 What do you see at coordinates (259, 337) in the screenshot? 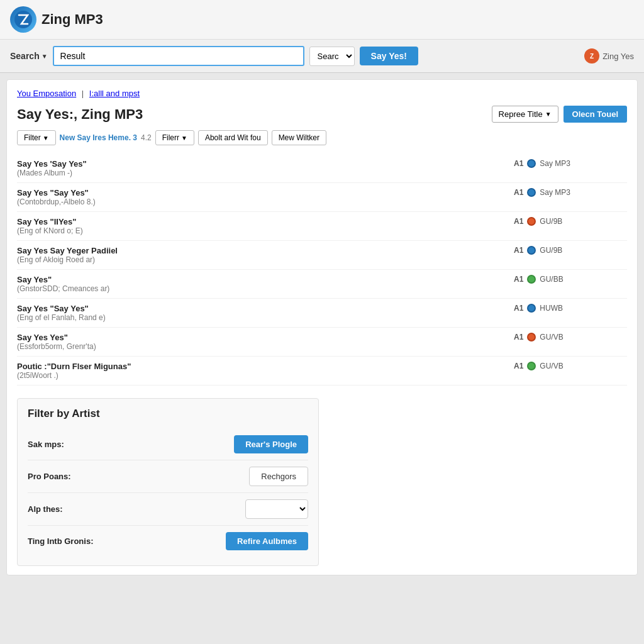
I see `song-title: Say Yes Yes"` at bounding box center [259, 337].